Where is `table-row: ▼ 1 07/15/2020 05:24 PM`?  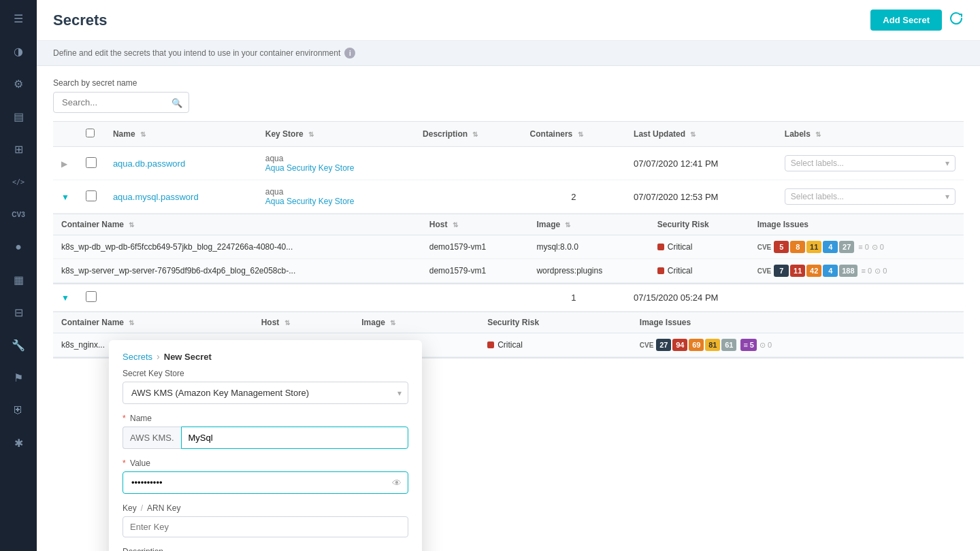
table-row: ▼ 1 07/15/2020 05:24 PM is located at coordinates (508, 298).